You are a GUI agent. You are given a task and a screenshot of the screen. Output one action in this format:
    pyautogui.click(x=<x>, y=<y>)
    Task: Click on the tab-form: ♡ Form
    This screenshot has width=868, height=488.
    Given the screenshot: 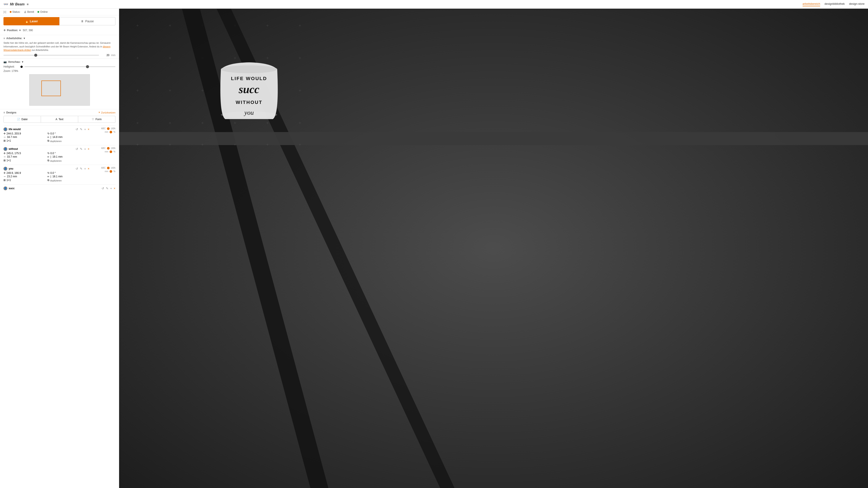 What is the action you would take?
    pyautogui.click(x=97, y=119)
    